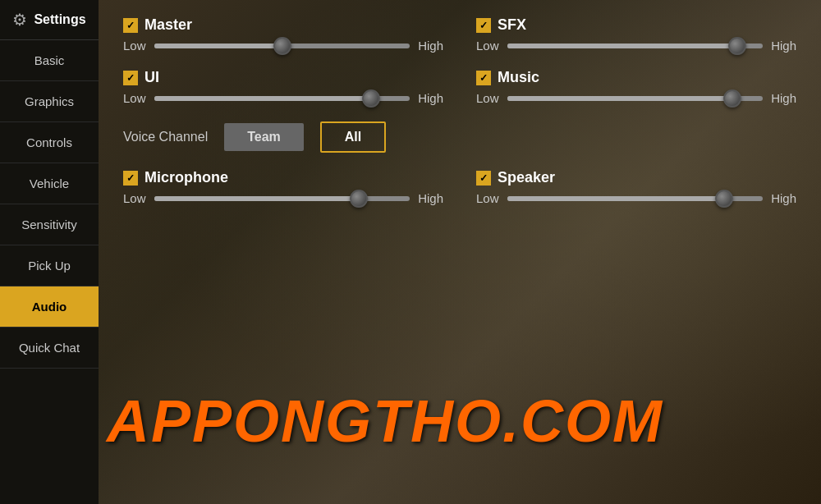 This screenshot has height=504, width=821. I want to click on music-control: Music Low High, so click(636, 87).